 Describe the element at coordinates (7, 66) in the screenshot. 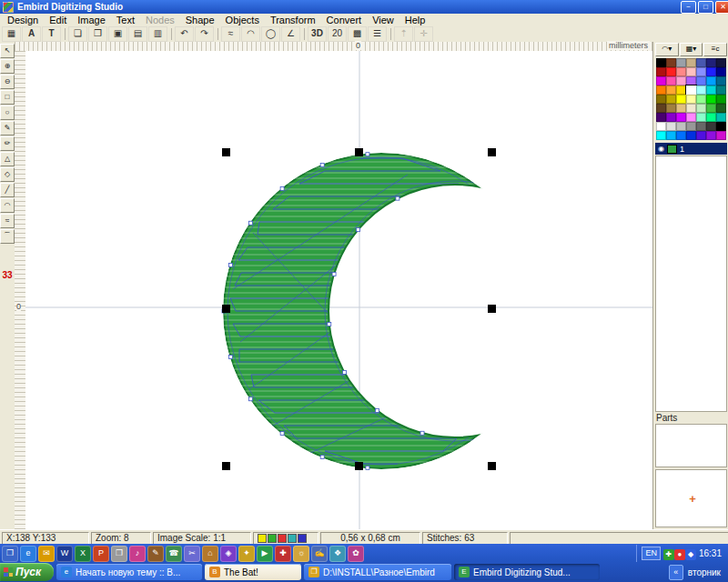

I see `tool-zoom-in-button: ⊕` at that location.